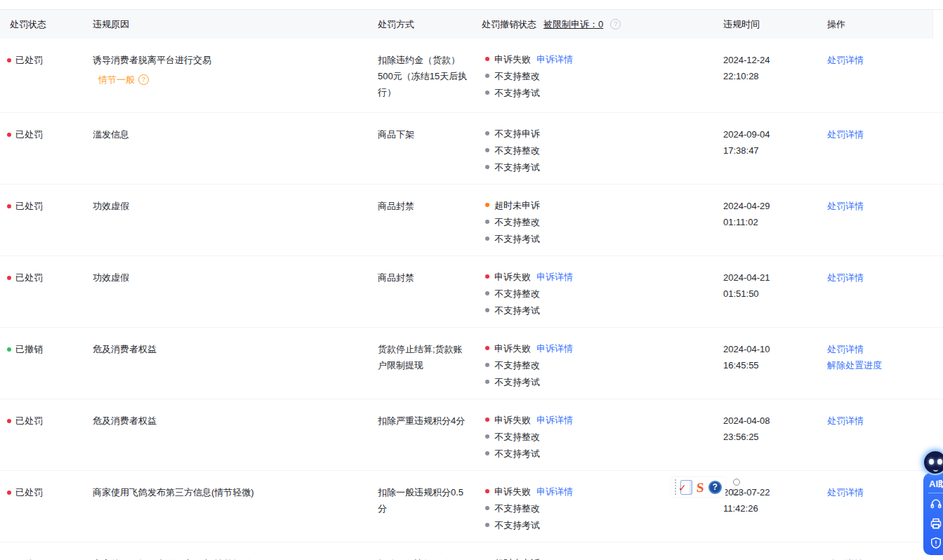 The image size is (943, 560). Describe the element at coordinates (230, 493) in the screenshot. I see `violation-reason: 商家使用飞鸽发布第三方信息(情节轻微)` at that location.